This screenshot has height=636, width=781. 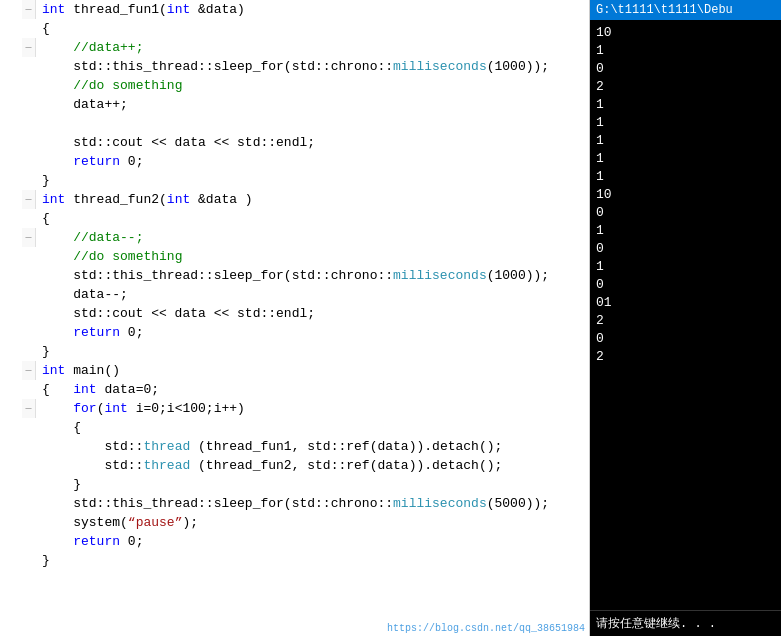 What do you see at coordinates (312, 466) in the screenshot?
I see `line-text: std::thread (thread_fun2, std::ref(data)…` at bounding box center [312, 466].